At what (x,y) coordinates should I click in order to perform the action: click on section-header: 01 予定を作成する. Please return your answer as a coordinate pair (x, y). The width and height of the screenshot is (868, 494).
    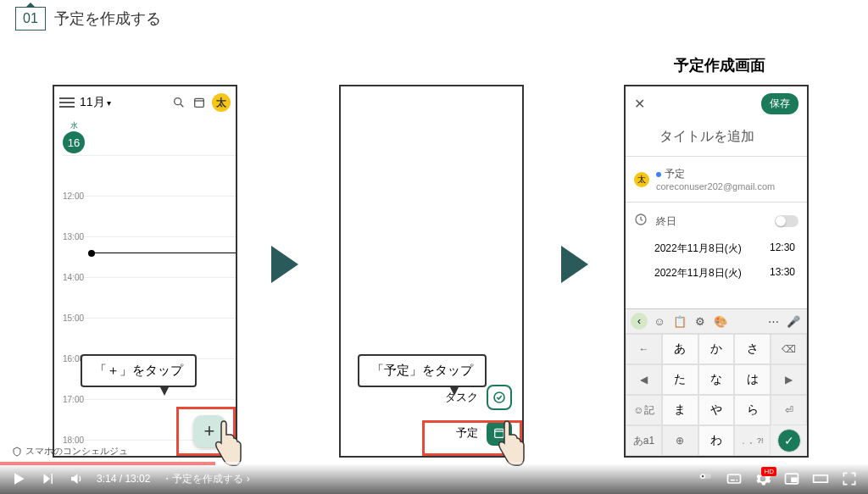
    Looking at the image, I should click on (88, 19).